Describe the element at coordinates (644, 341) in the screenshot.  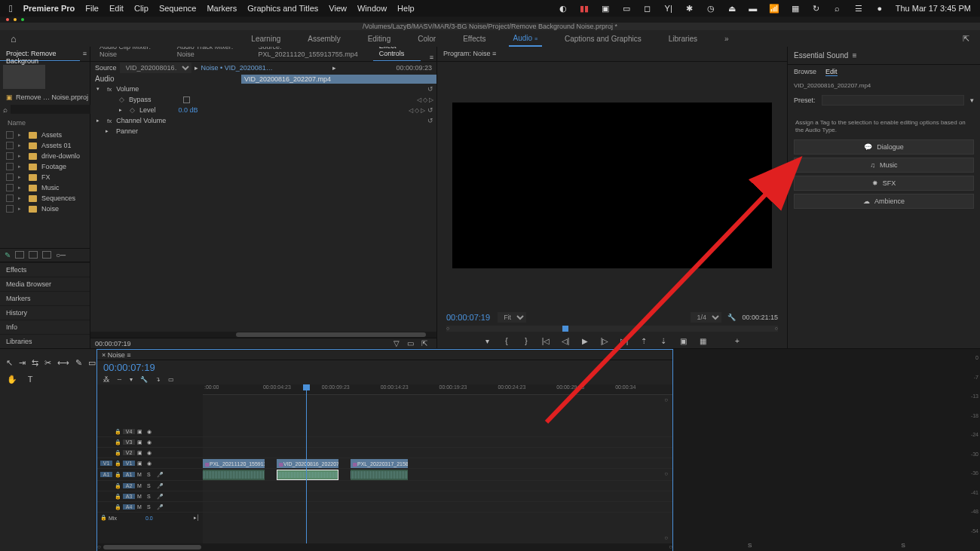
I see `lift-button: ⇡` at that location.